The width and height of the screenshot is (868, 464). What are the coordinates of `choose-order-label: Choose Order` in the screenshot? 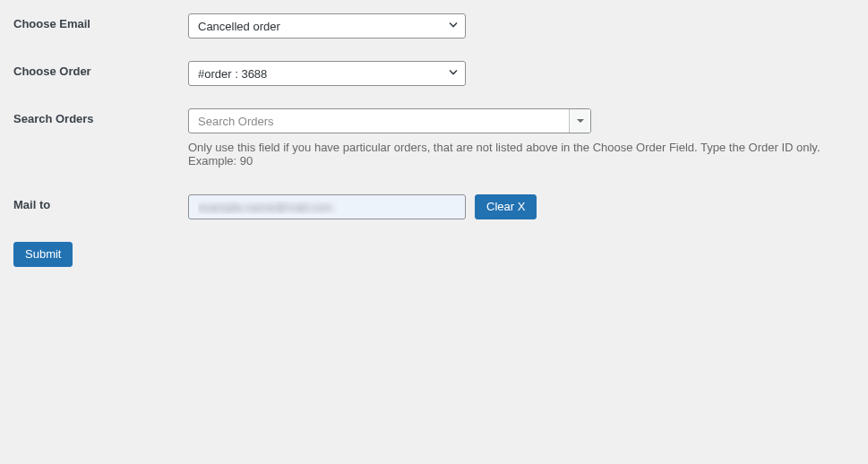 It's located at (100, 70).